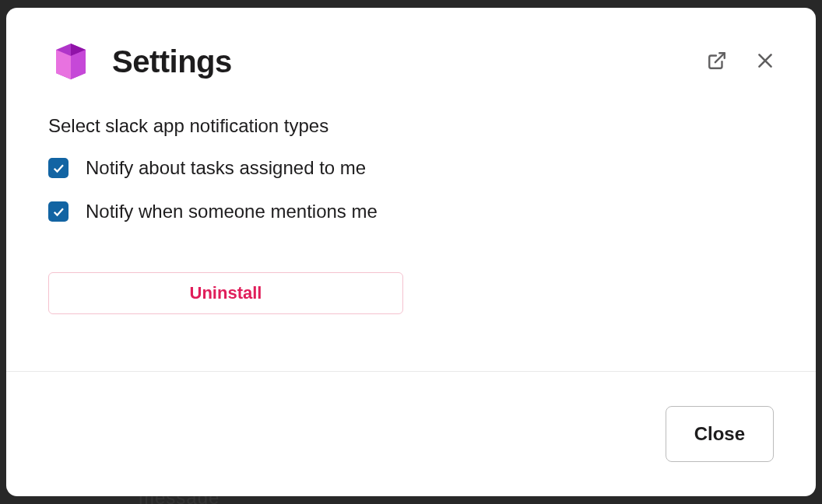  Describe the element at coordinates (765, 62) in the screenshot. I see `close-x-button` at that location.